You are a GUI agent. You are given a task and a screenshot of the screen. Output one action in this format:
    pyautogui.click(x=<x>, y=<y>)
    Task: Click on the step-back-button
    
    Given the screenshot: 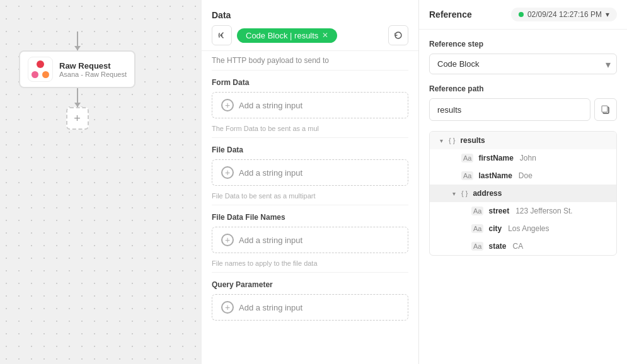 What is the action you would take?
    pyautogui.click(x=222, y=35)
    